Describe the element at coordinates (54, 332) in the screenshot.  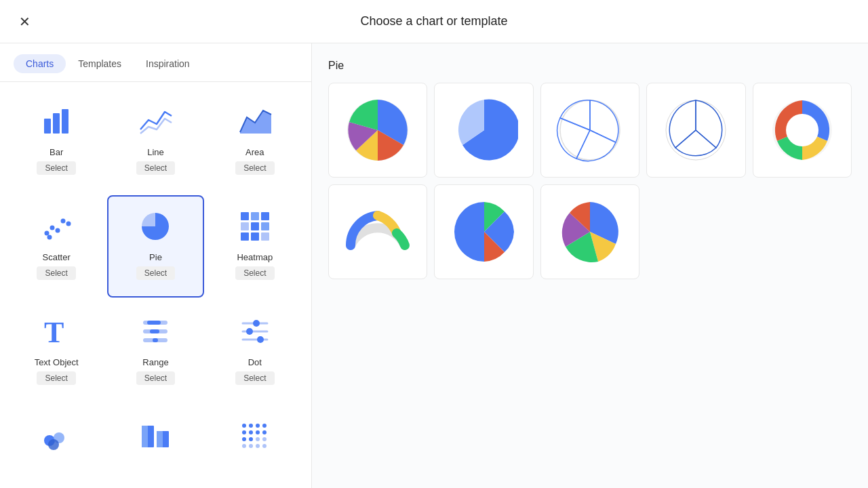
I see `svg-text: T` at that location.